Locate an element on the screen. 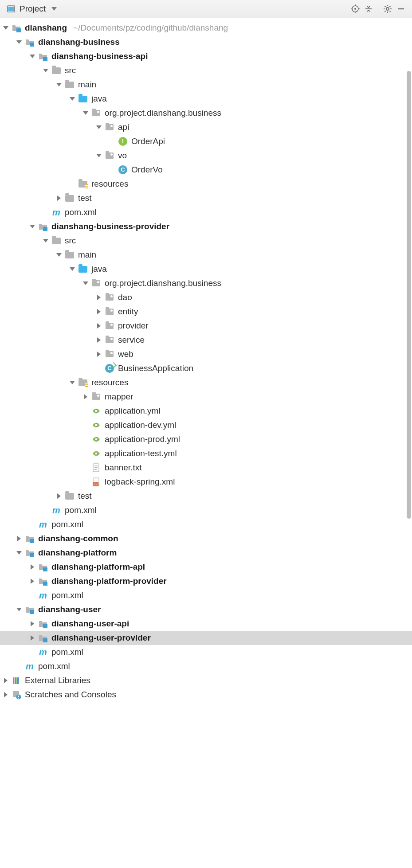  source-folder-icon is located at coordinates (83, 269).